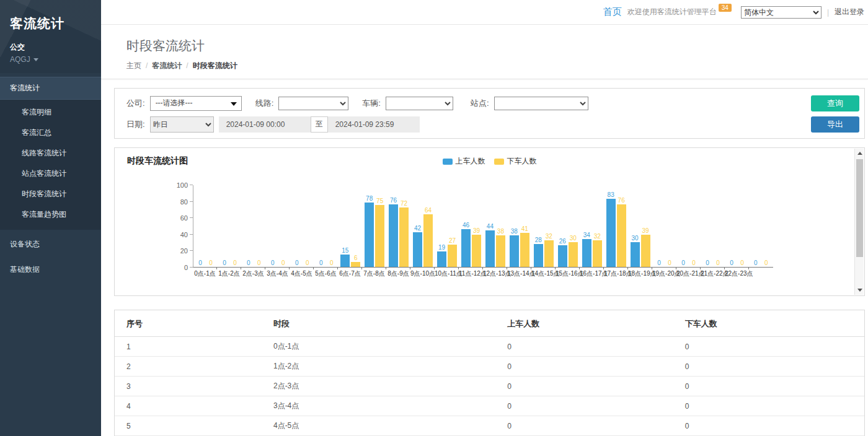 This screenshot has width=868, height=436. What do you see at coordinates (781, 12) in the screenshot?
I see `language-select: 简体中文` at bounding box center [781, 12].